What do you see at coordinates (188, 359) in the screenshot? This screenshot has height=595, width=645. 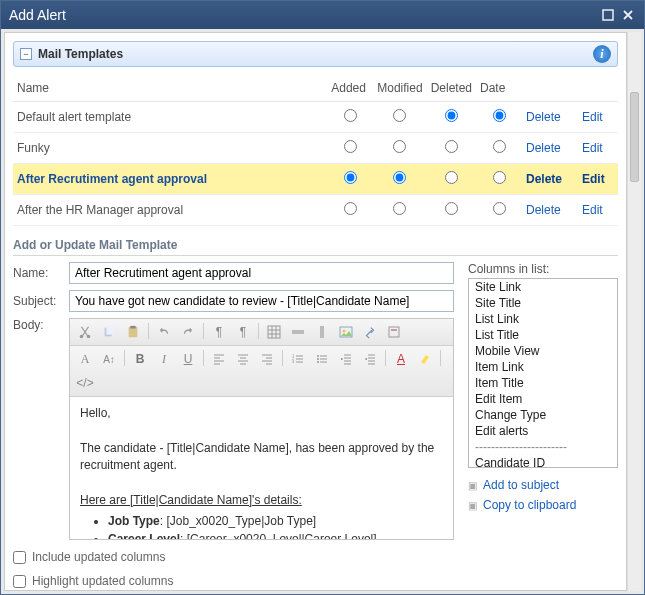 I see `underline-icon: U` at bounding box center [188, 359].